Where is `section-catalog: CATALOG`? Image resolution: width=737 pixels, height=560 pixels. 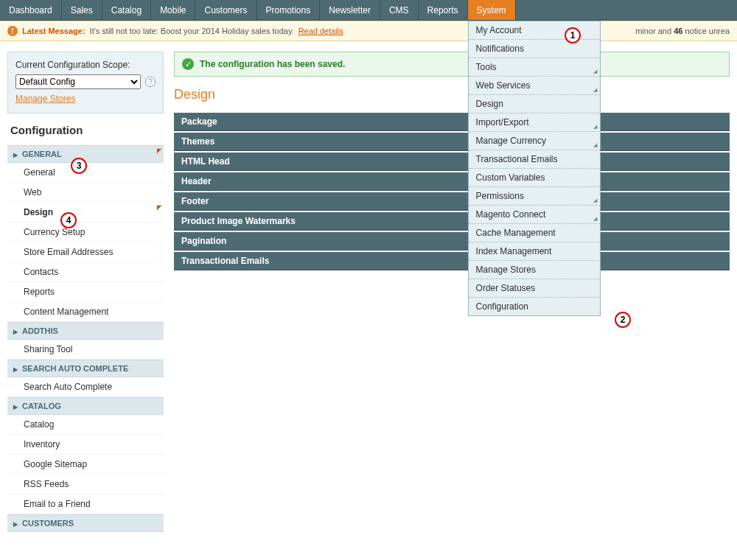
section-catalog: CATALOG is located at coordinates (85, 406).